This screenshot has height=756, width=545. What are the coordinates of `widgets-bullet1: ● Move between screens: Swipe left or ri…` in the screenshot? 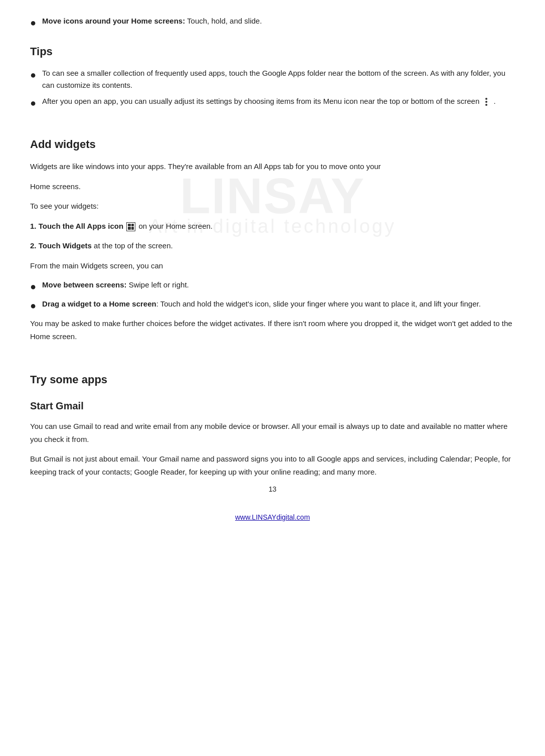 It's located at (273, 286).